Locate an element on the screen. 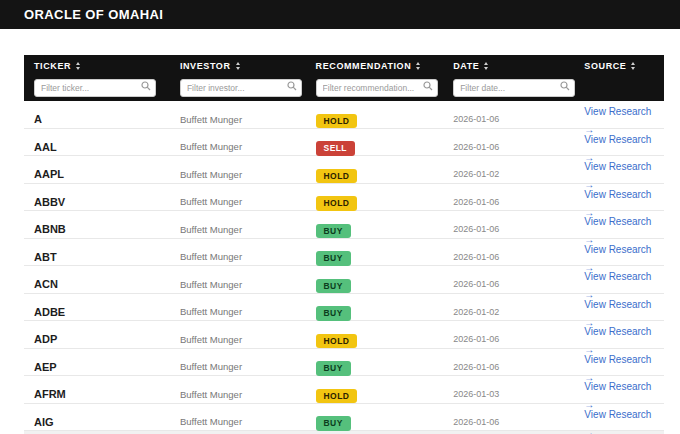 The width and height of the screenshot is (680, 434). table-row: ABuffett MungerHOLD2026-01-06View Resear… is located at coordinates (344, 115).